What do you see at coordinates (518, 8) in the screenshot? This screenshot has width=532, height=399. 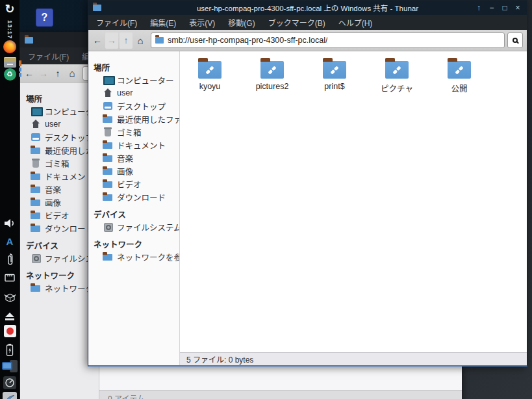 I see `close-button: ×` at bounding box center [518, 8].